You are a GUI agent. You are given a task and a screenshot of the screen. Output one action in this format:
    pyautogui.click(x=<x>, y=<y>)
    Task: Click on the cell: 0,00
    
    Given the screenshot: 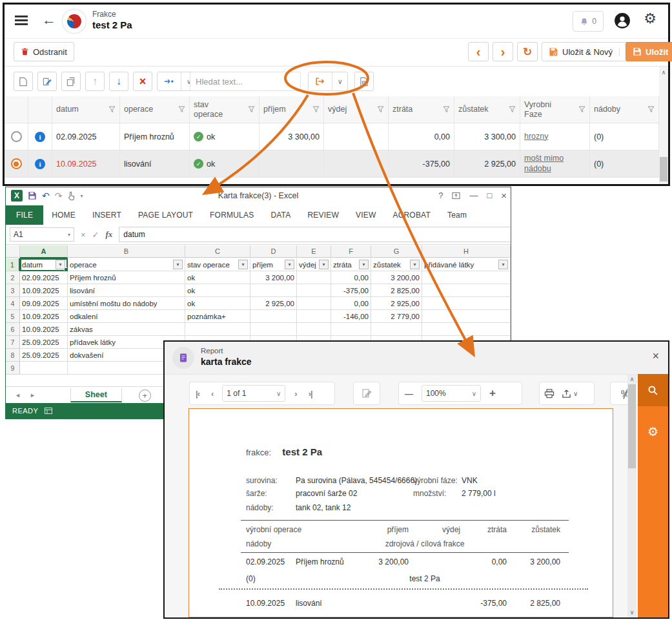 What is the action you would take?
    pyautogui.click(x=351, y=278)
    